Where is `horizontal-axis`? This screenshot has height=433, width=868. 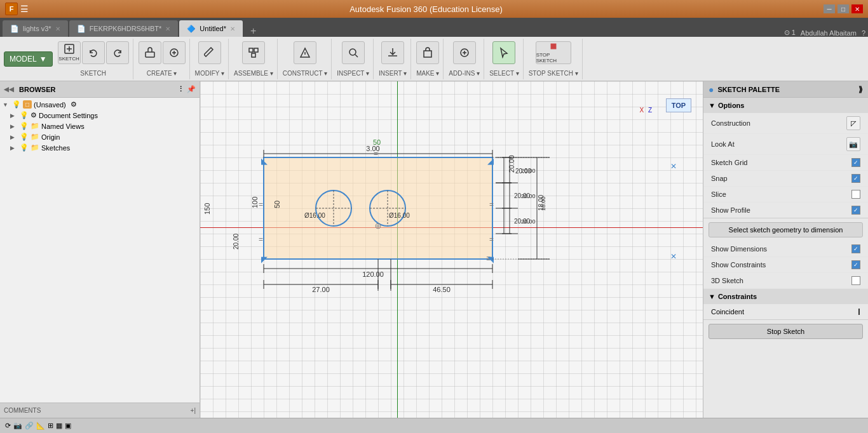 horizontal-axis is located at coordinates (451, 227).